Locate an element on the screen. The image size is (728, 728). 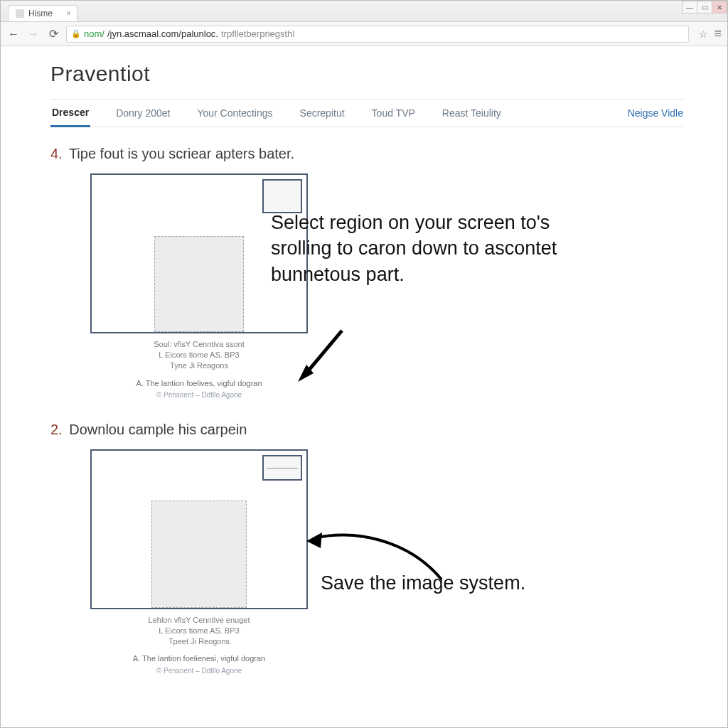
lock-icon: 🔒 is located at coordinates (76, 34).